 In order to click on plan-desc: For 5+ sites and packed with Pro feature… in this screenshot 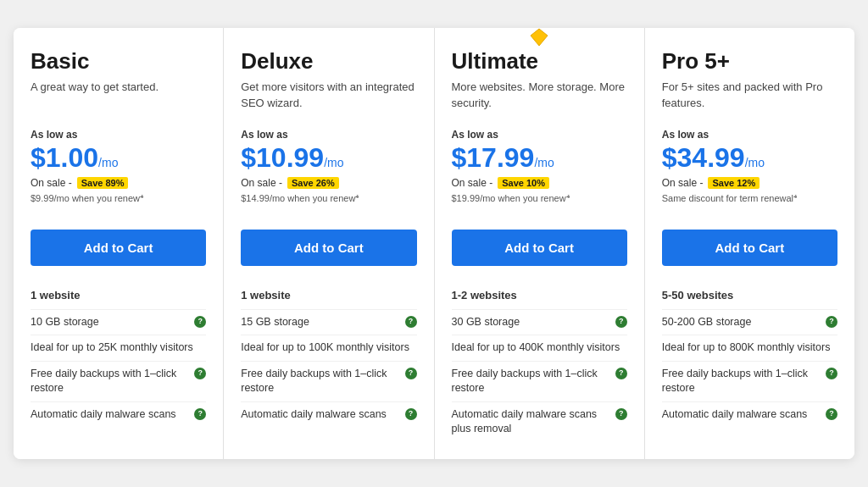, I will do `click(749, 97)`.